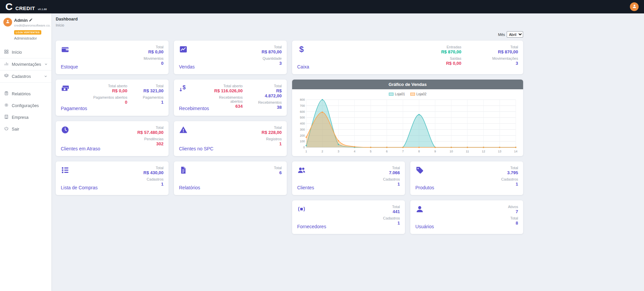  Describe the element at coordinates (230, 139) in the screenshot. I see `card-clientes-spc: Clientes no SPC TotalR$ 228,00 Registros…` at that location.